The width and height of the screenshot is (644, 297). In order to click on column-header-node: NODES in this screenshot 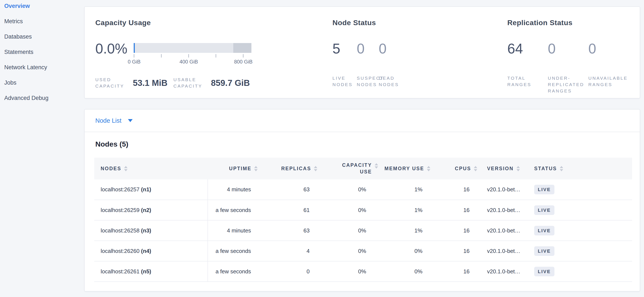, I will do `click(151, 168)`.